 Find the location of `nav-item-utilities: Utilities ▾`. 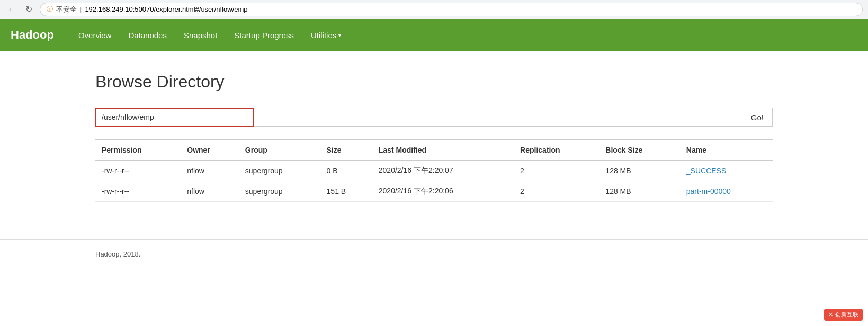

nav-item-utilities: Utilities ▾ is located at coordinates (326, 35).